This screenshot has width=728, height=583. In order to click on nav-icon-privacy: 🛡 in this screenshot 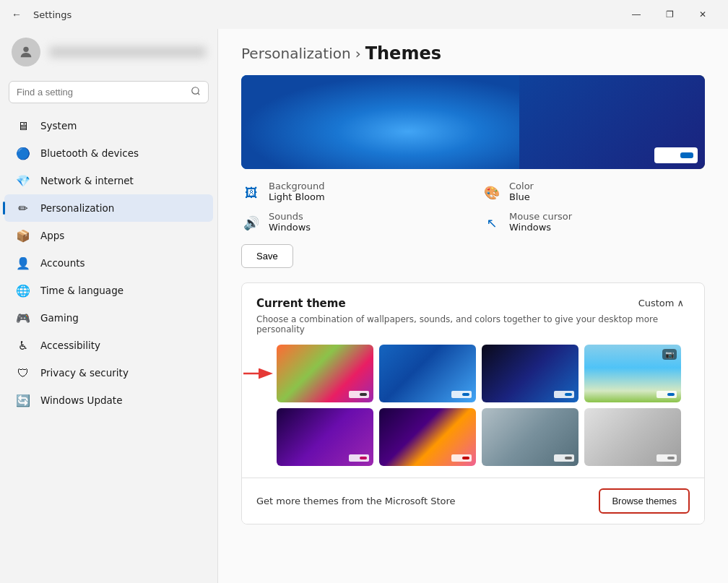, I will do `click(23, 373)`.